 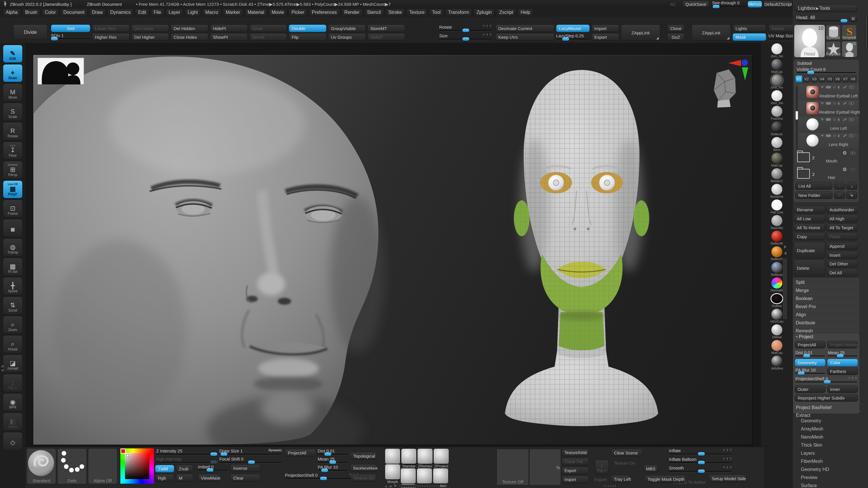 What do you see at coordinates (833, 49) in the screenshot?
I see `tool-thumbnail: PolyMes` at bounding box center [833, 49].